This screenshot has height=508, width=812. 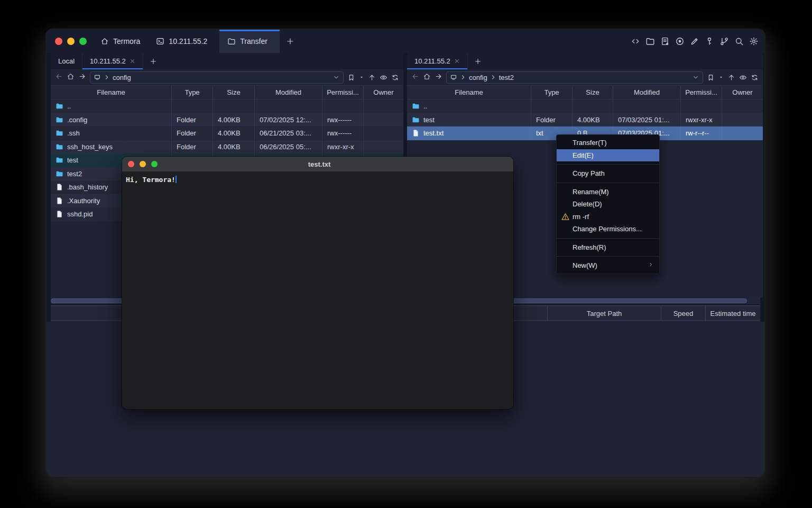 I want to click on search-icon-button, so click(x=739, y=41).